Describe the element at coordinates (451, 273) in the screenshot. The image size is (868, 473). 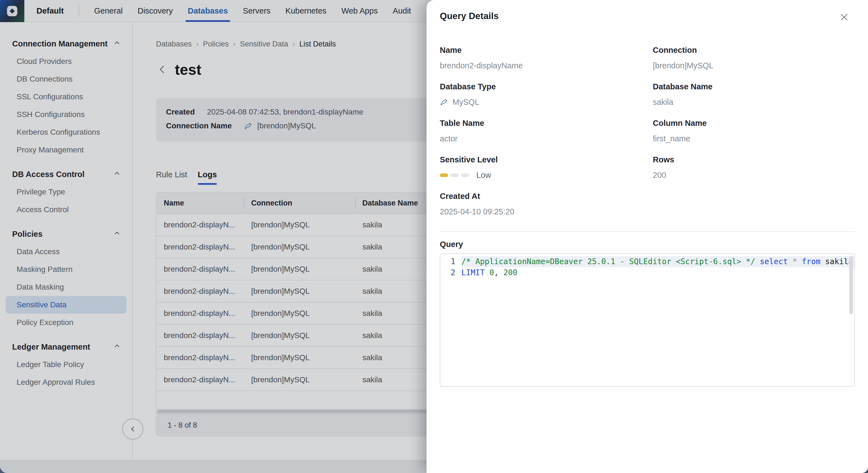
I see `line-number: 2` at that location.